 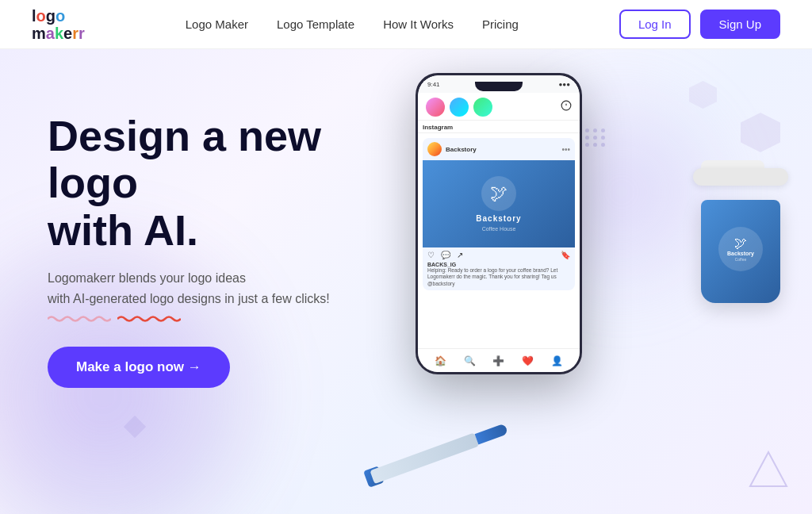 What do you see at coordinates (424, 458) in the screenshot?
I see `marker-body` at bounding box center [424, 458].